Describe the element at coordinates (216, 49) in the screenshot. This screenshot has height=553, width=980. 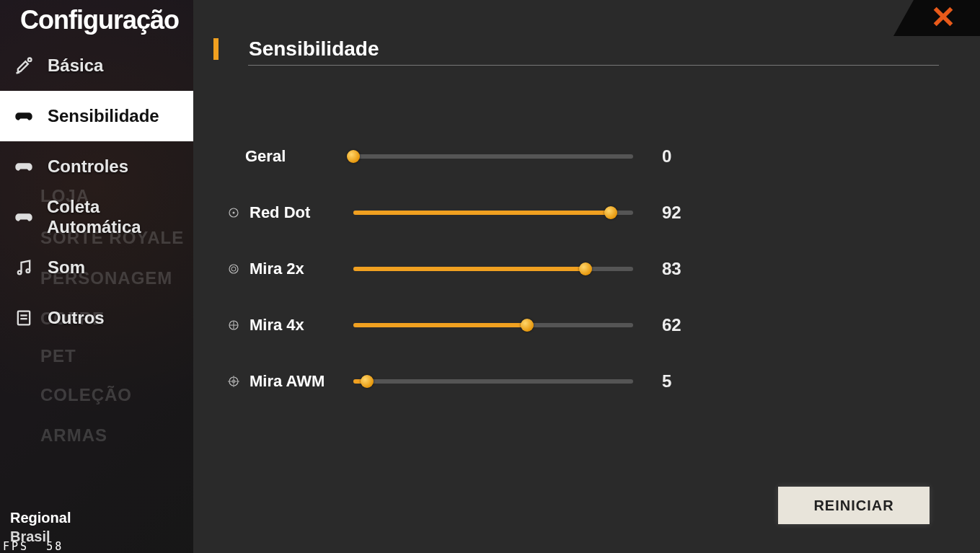
I see `section-marker` at that location.